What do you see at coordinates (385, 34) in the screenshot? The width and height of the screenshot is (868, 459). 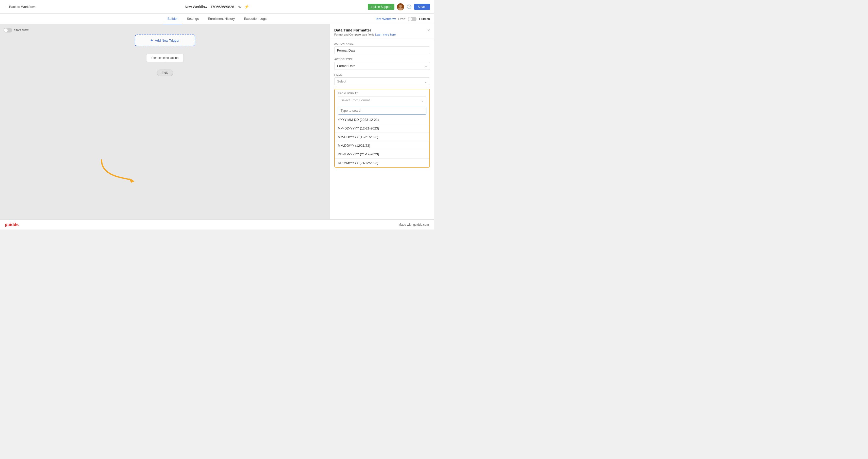 I see `learn-more-link: Learn more here` at bounding box center [385, 34].